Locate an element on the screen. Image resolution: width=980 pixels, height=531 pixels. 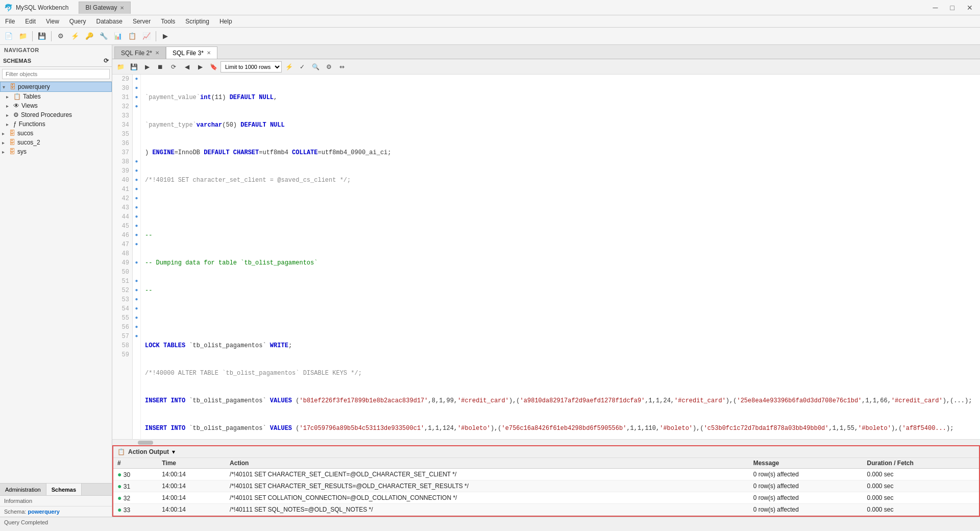
close-button: ✕ is located at coordinates (970, 8).